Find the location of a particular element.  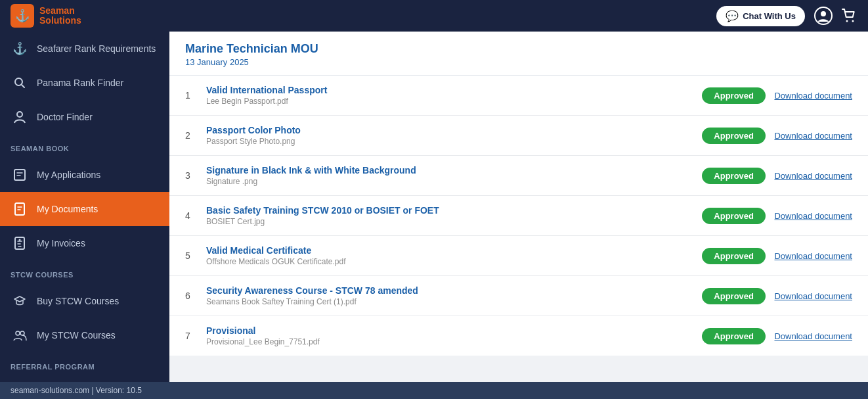

top-nav: ⚓ Seaman Solutions 💬 Chat With Us is located at coordinates (434, 16).